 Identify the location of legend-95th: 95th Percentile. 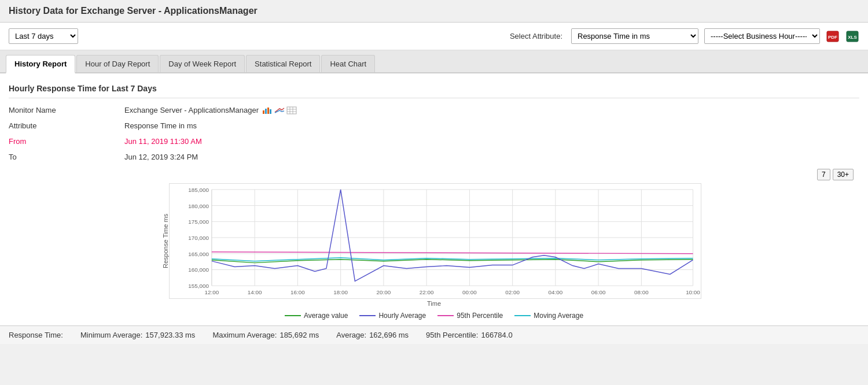
(470, 316).